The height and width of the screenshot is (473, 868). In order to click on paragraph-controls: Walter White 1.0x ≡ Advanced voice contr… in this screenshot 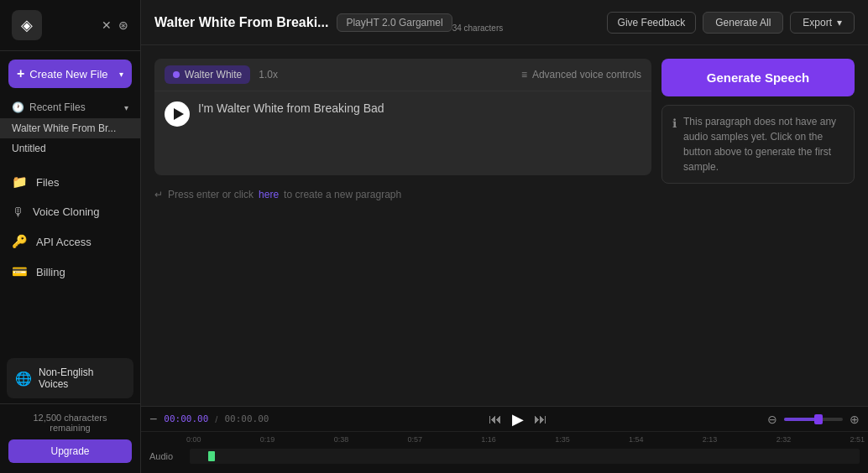, I will do `click(403, 75)`.